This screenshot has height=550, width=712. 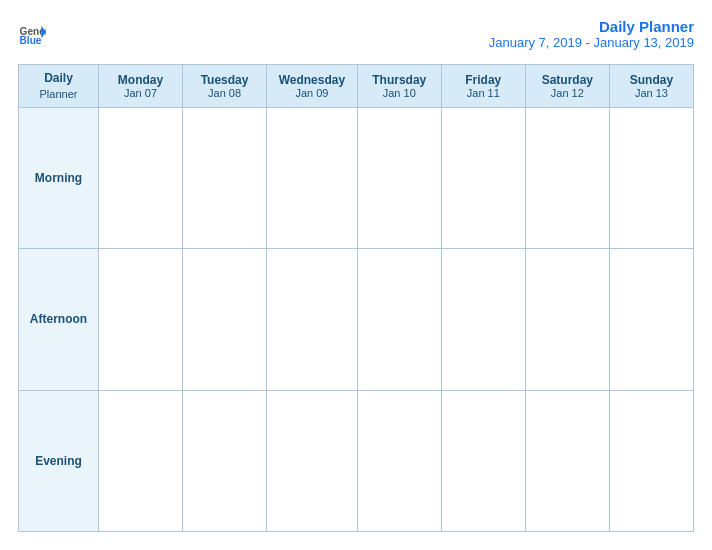 What do you see at coordinates (312, 178) in the screenshot?
I see `cell-morning-col2` at bounding box center [312, 178].